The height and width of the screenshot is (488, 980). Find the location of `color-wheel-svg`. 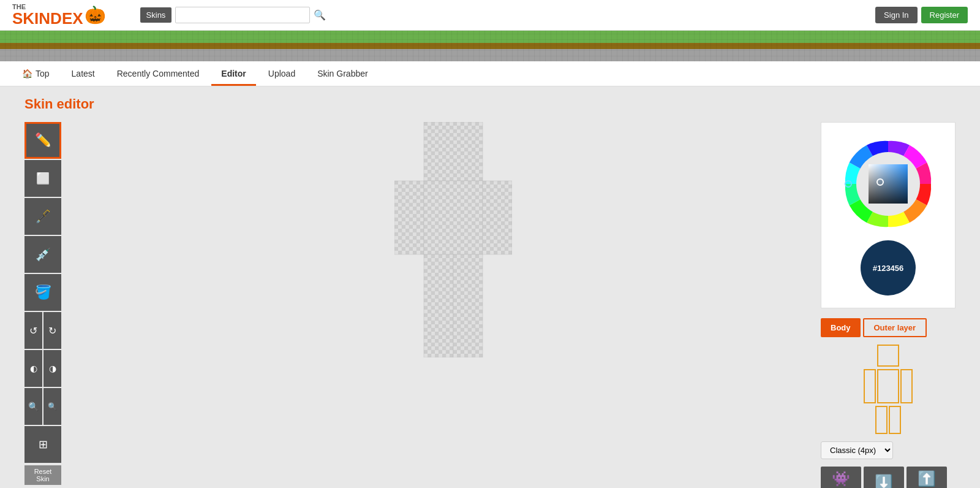

color-wheel-svg is located at coordinates (888, 184).